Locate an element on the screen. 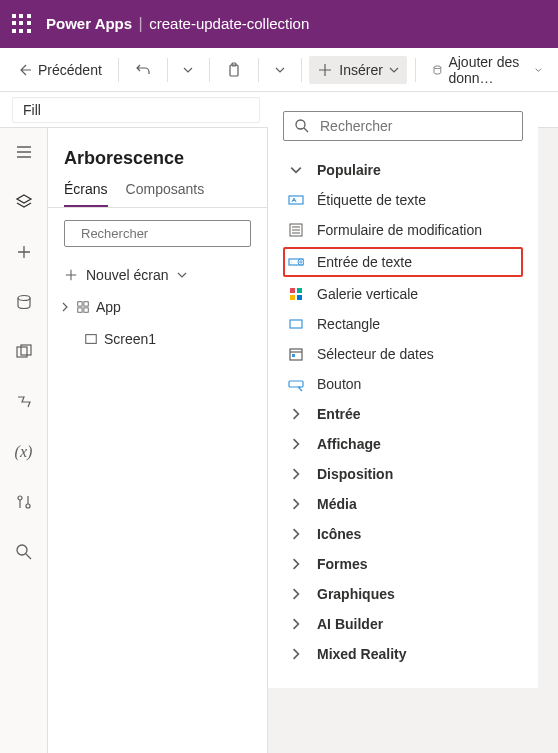 The width and height of the screenshot is (558, 753). tools-icon is located at coordinates (24, 502).